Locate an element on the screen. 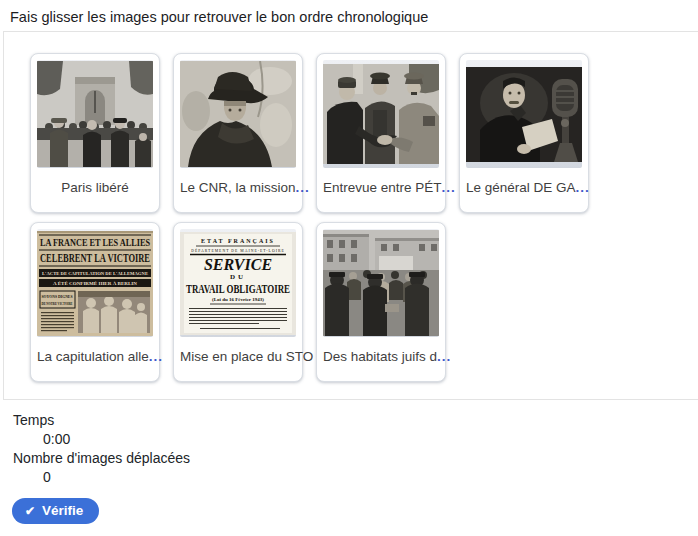 The image size is (698, 536). sto-poster-photo: ETAT FRANÇAIS DÉPARTEMENT DE MAINE-ET-LO… is located at coordinates (238, 283).